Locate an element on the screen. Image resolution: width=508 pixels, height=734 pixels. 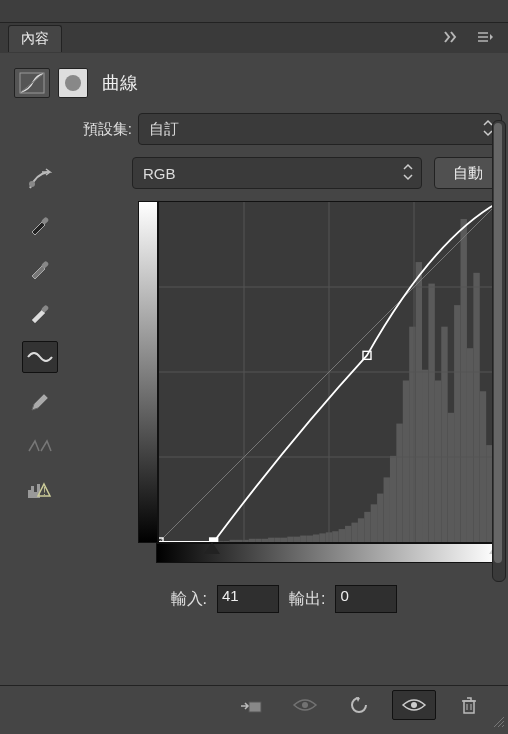
tool-column: ! is located at coordinates (40, 363).